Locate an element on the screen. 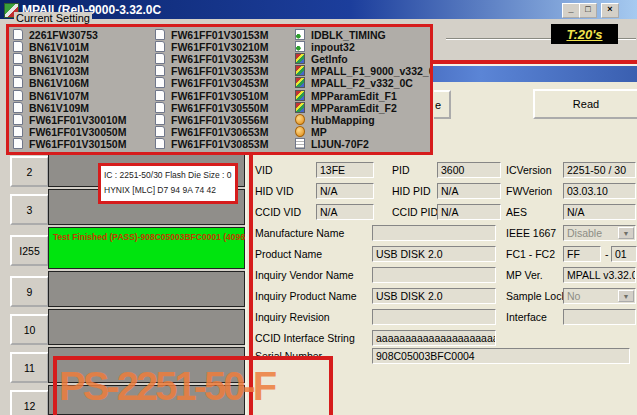 This screenshot has height=415, width=637. file-item: LIJUN-70F2 is located at coordinates (220, 144).